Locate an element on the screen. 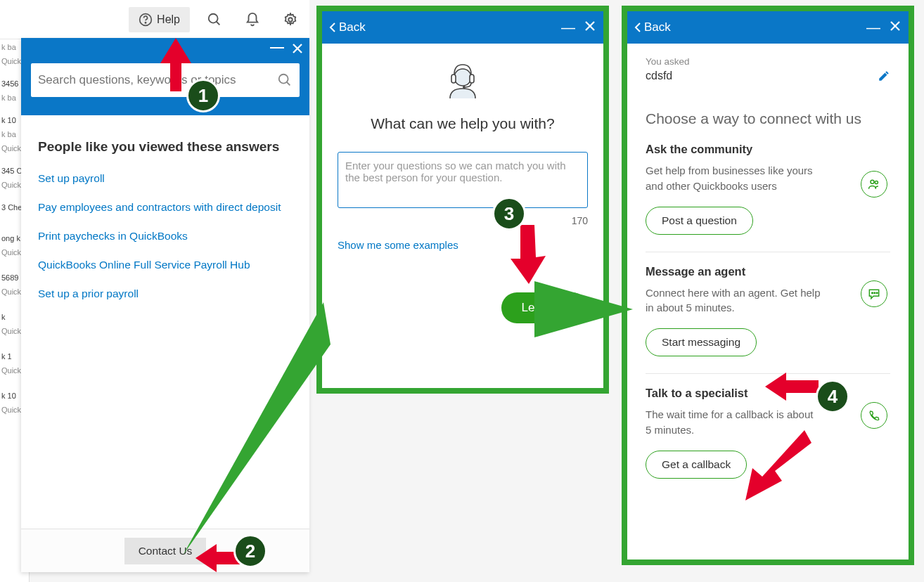 This screenshot has height=582, width=924. help-answer-link: Print paychecks in QuickBooks is located at coordinates (165, 236).